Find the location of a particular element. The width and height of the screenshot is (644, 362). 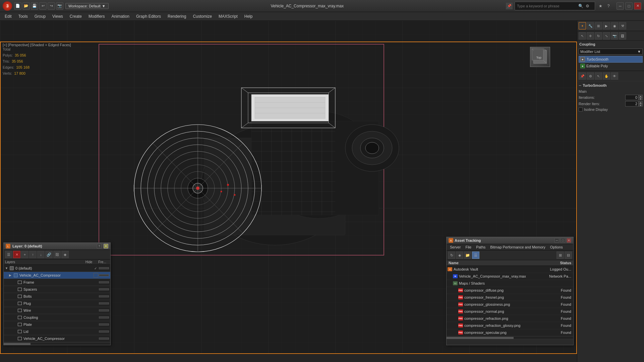

layer-up-icon: ↑ is located at coordinates (33, 255).